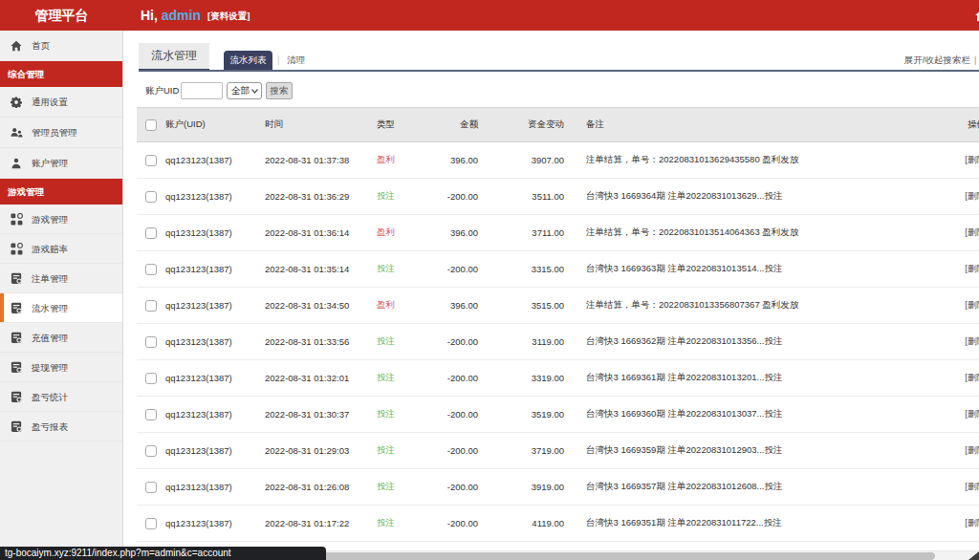  I want to click on gear-icon, so click(17, 103).